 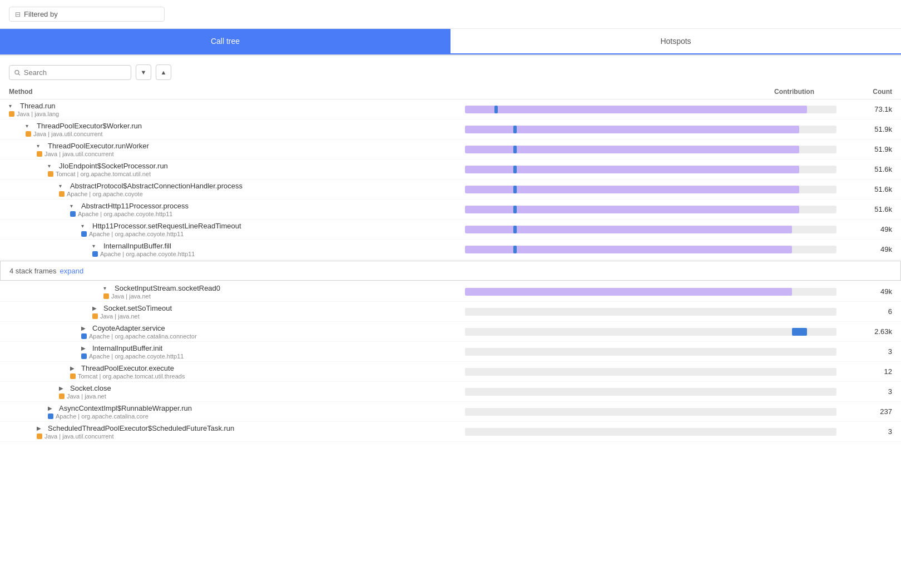 I want to click on method-meta: Java | java.util.concurrent, so click(x=245, y=134).